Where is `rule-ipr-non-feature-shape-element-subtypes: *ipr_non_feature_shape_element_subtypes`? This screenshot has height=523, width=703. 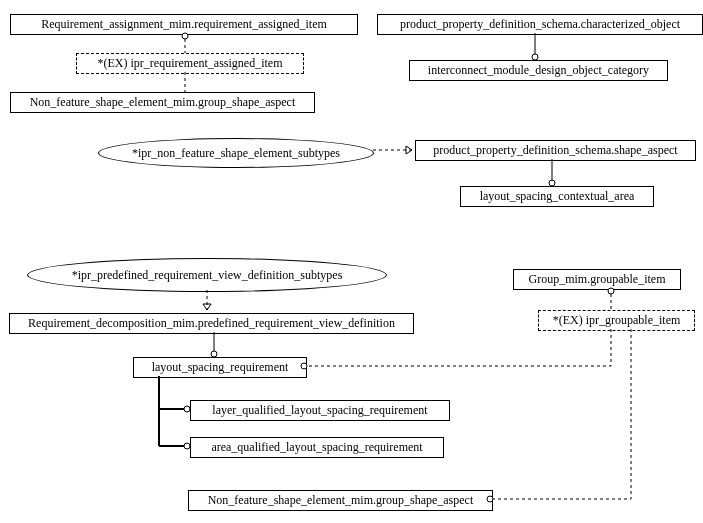
rule-ipr-non-feature-shape-element-subtypes: *ipr_non_feature_shape_element_subtypes is located at coordinates (236, 153).